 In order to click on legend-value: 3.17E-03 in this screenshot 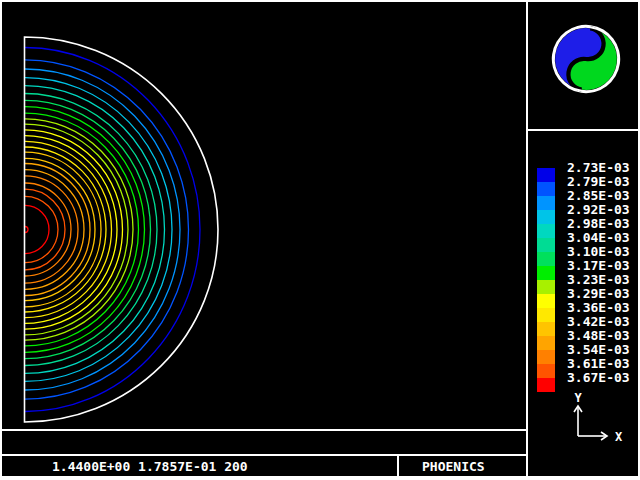, I will do `click(598, 266)`.